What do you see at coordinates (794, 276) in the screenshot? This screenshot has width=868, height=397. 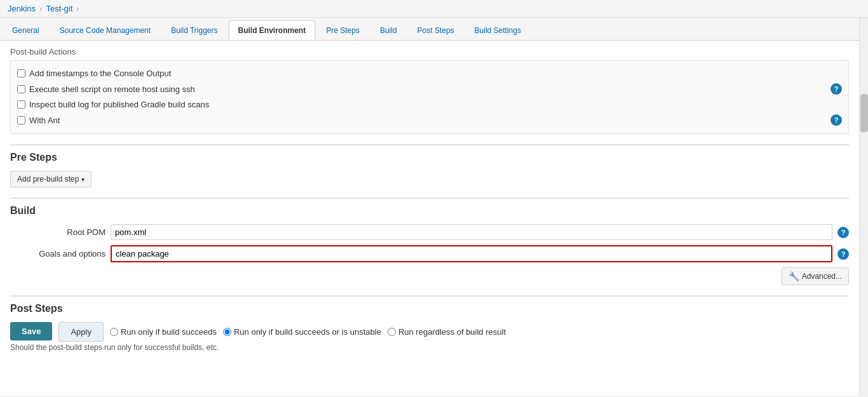 I see `advanced-icon: 🔧` at bounding box center [794, 276].